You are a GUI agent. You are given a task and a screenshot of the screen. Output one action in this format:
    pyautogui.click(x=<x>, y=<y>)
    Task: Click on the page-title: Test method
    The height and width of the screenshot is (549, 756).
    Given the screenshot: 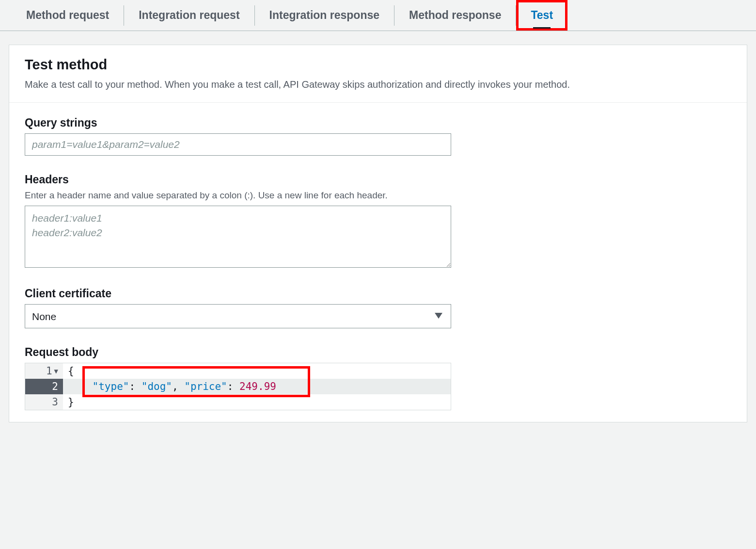 What is the action you would take?
    pyautogui.click(x=378, y=65)
    